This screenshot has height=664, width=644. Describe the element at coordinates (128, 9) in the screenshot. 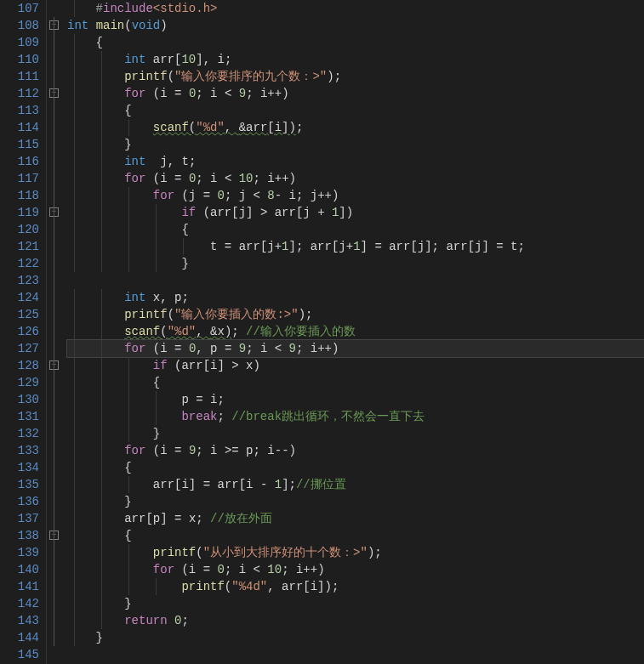

I see `token: include` at that location.